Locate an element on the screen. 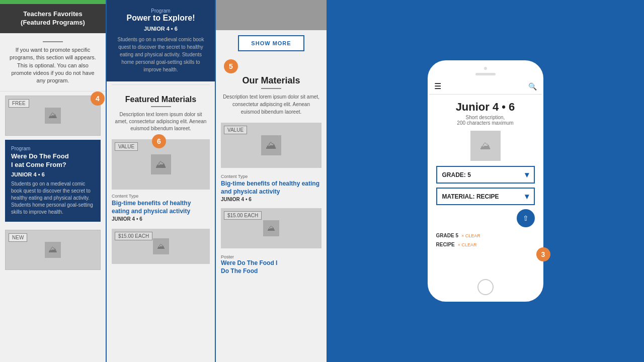  card-material-info: Content Type Big-time benefits of health… is located at coordinates (161, 208).